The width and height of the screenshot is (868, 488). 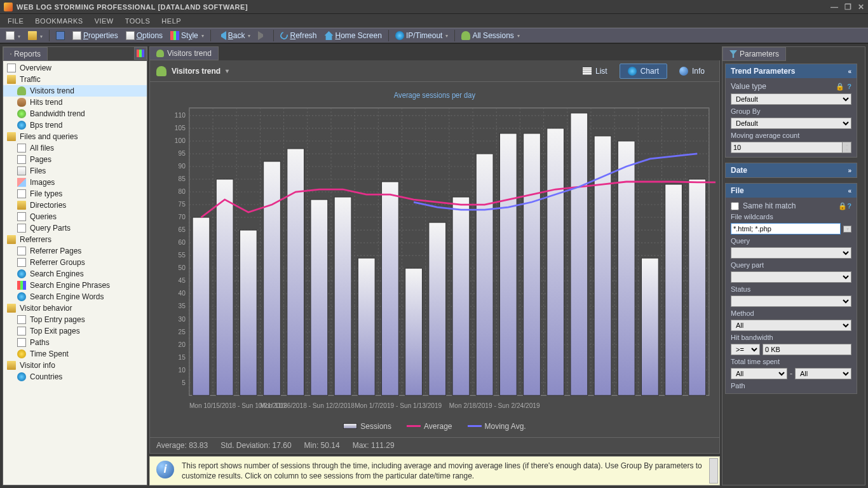 I want to click on tree-item: Search Engines, so click(x=75, y=274).